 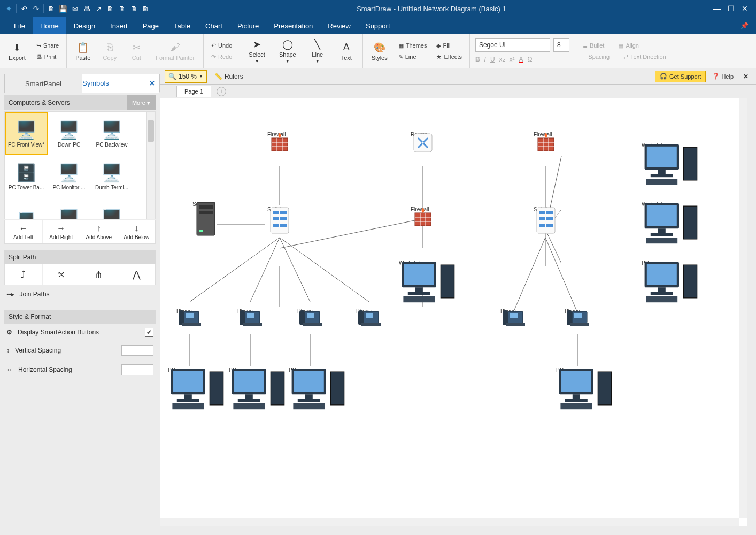 What do you see at coordinates (420, 209) in the screenshot?
I see `node-fw3: Firewall` at bounding box center [420, 209].